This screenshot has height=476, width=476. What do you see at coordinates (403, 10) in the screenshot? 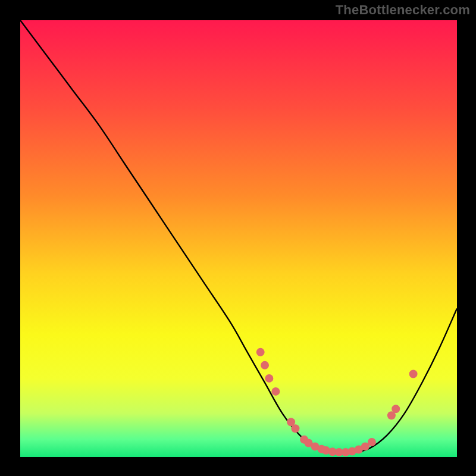
I see `watermark-text: TheBottlenecker.com` at bounding box center [403, 10].